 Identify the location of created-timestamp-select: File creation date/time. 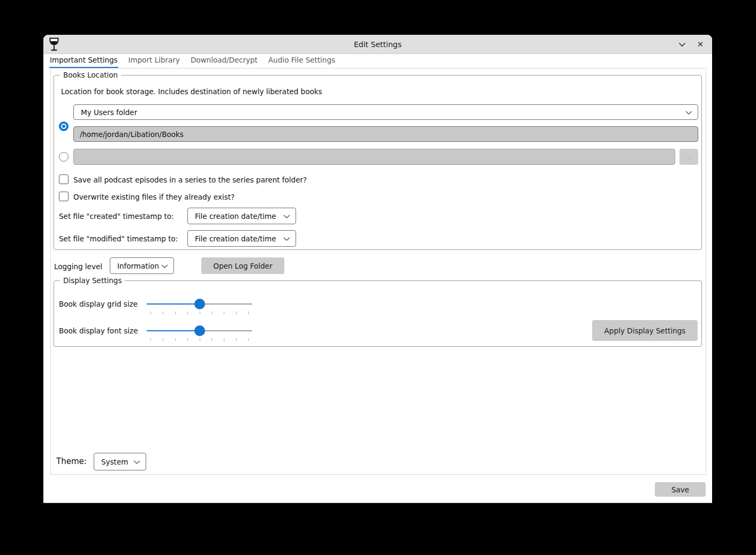
(242, 216).